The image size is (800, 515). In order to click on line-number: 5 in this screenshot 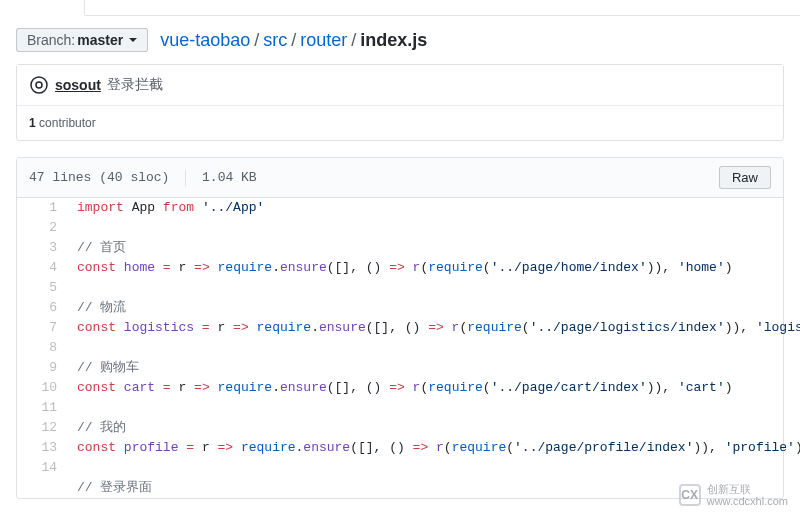, I will do `click(42, 288)`.